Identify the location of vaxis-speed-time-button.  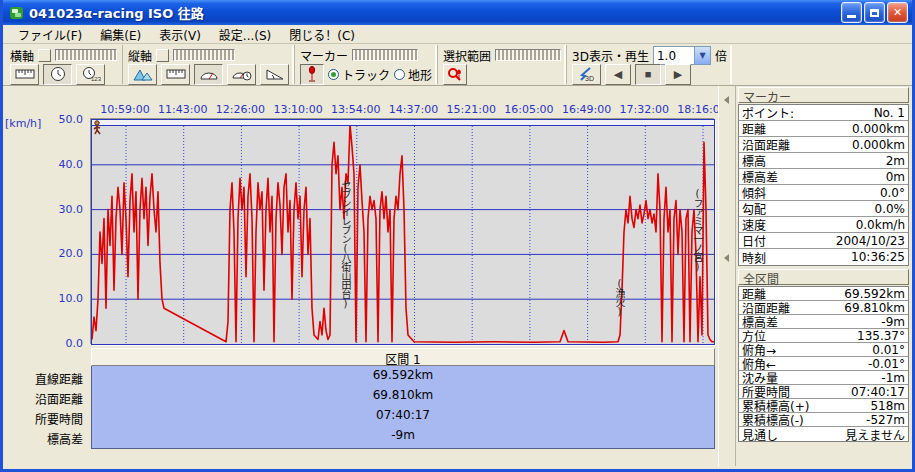
(242, 74).